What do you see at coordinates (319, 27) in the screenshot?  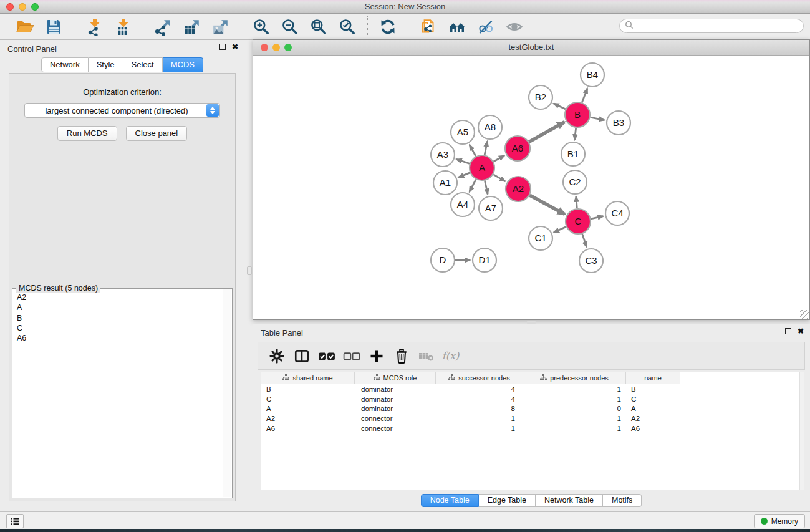 I see `zoom-fit-icon` at bounding box center [319, 27].